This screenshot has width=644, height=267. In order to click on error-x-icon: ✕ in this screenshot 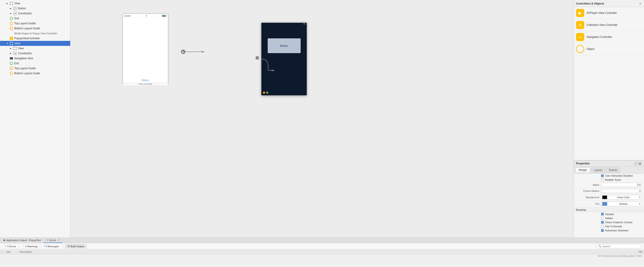, I will do `click(5, 246)`.